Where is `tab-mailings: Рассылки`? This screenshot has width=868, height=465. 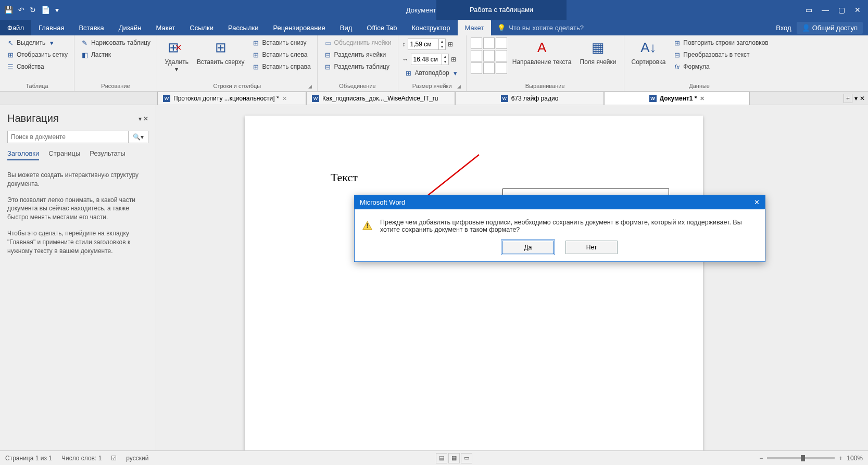
tab-mailings: Рассылки is located at coordinates (243, 28).